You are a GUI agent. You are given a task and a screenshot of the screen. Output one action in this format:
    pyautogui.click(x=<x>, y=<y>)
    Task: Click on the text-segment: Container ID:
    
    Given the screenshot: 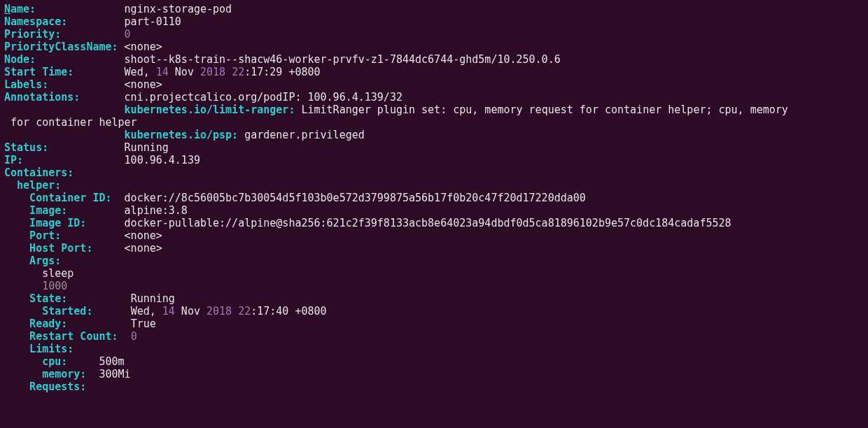 What is the action you would take?
    pyautogui.click(x=64, y=198)
    